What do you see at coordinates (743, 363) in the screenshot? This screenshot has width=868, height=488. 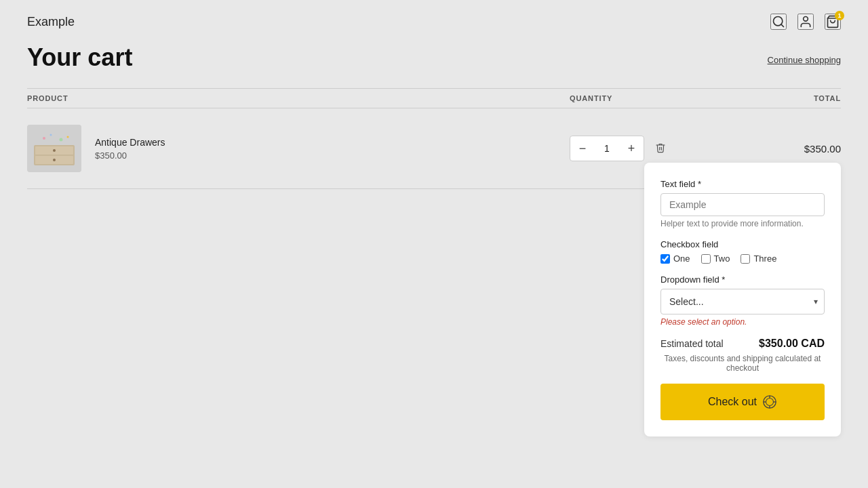 I see `taxes-note: Taxes, discounts and shipping calculated…` at bounding box center [743, 363].